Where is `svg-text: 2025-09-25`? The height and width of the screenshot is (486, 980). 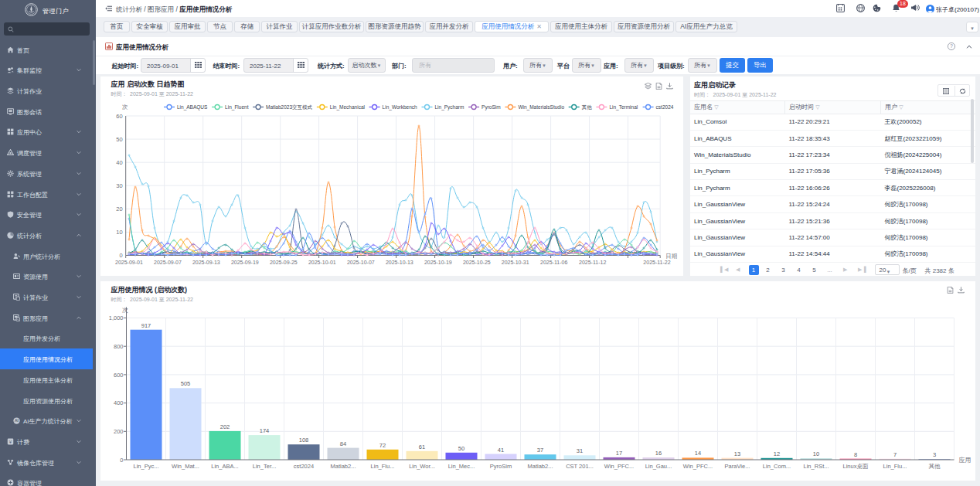
svg-text: 2025-09-25 is located at coordinates (284, 263).